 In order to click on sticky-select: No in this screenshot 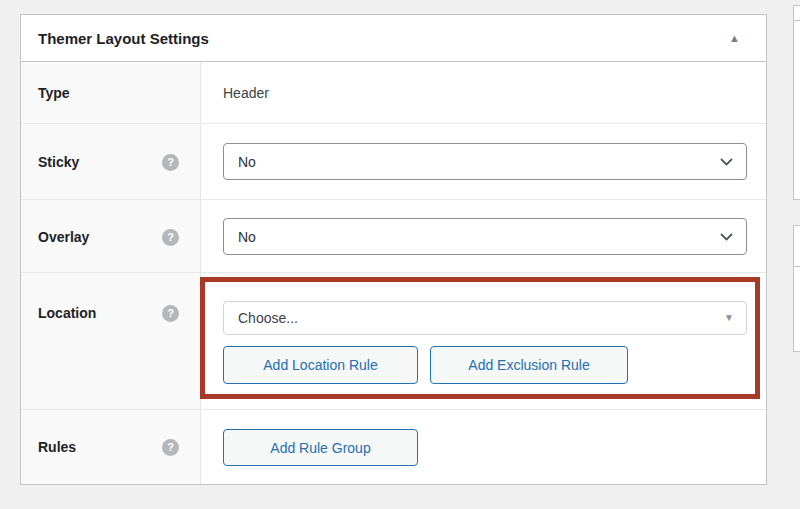, I will do `click(485, 162)`.